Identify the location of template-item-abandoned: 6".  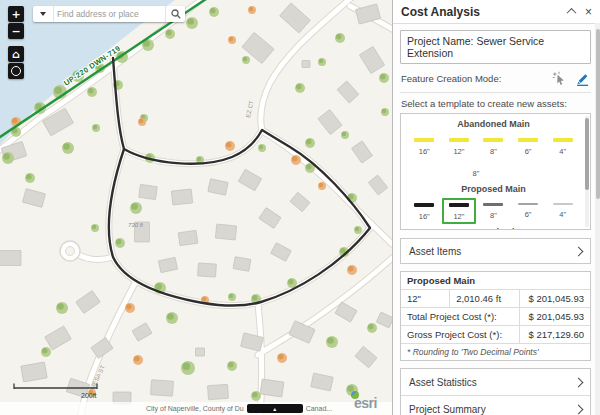
(528, 146).